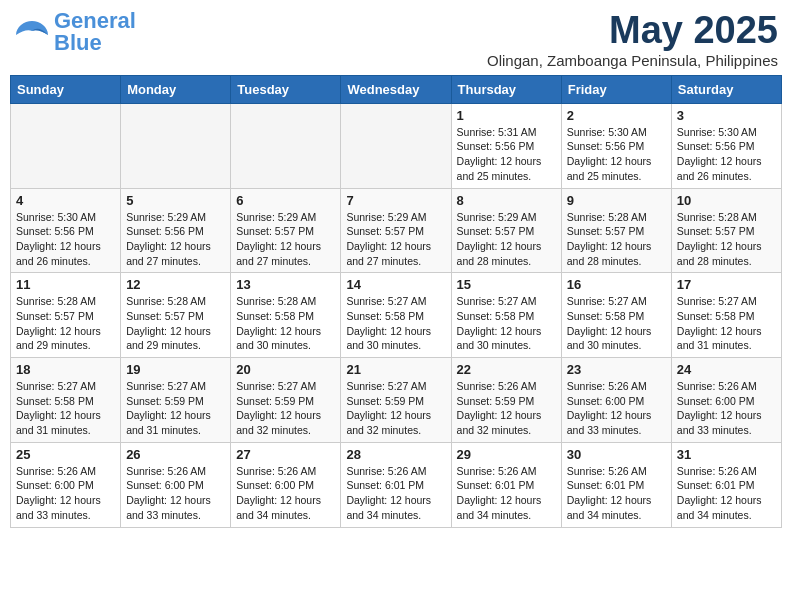 This screenshot has width=792, height=612. I want to click on day-number: 18, so click(66, 370).